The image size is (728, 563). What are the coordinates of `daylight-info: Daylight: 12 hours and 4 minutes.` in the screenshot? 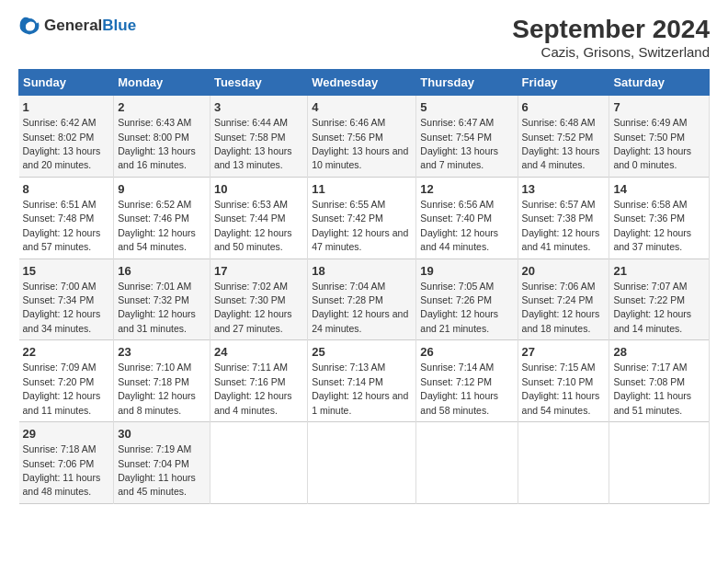 It's located at (254, 403).